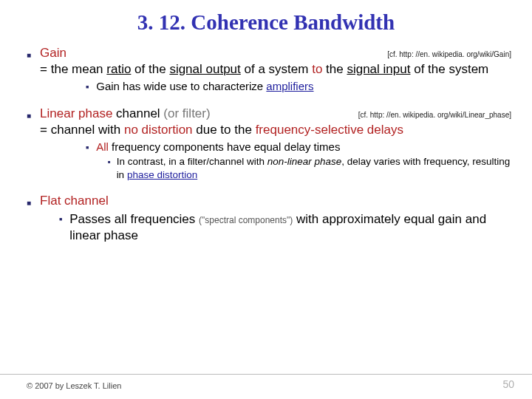 Image resolution: width=532 pixels, height=399 pixels. I want to click on copyright: © 2007 by Leszek T. Lilien, so click(74, 386).